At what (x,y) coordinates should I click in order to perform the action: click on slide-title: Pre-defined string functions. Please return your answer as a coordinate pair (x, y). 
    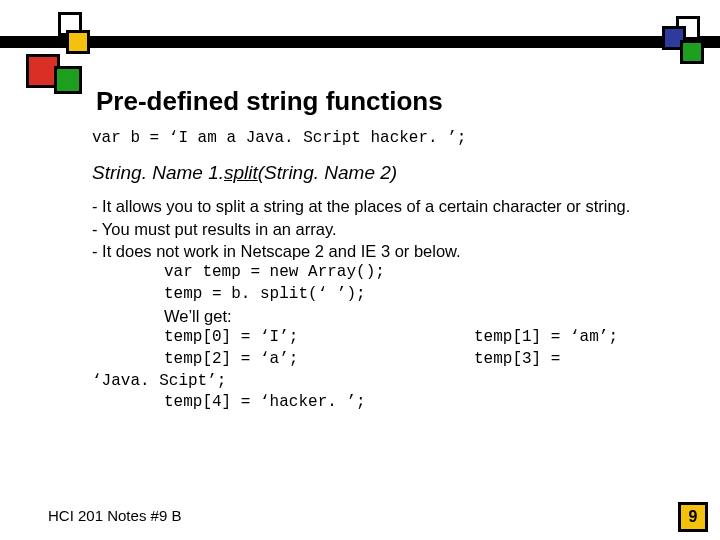
    Looking at the image, I should click on (270, 102).